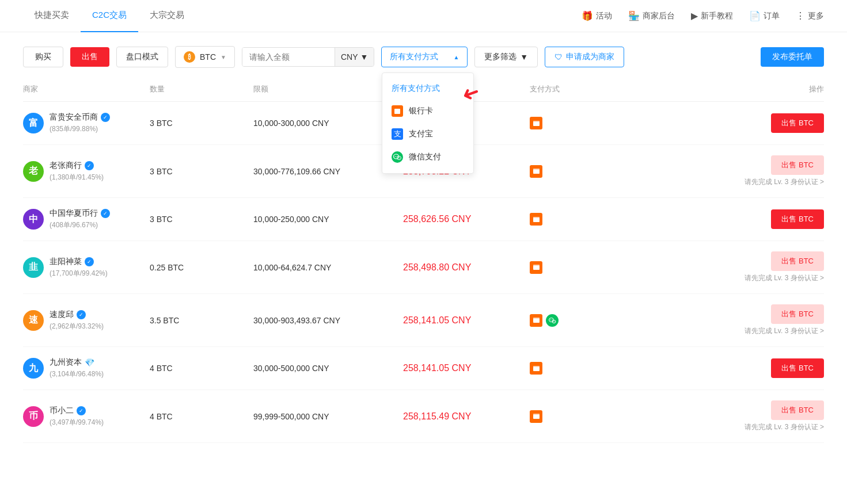  What do you see at coordinates (597, 16) in the screenshot?
I see `nav-activity: 🎁 活动` at bounding box center [597, 16].